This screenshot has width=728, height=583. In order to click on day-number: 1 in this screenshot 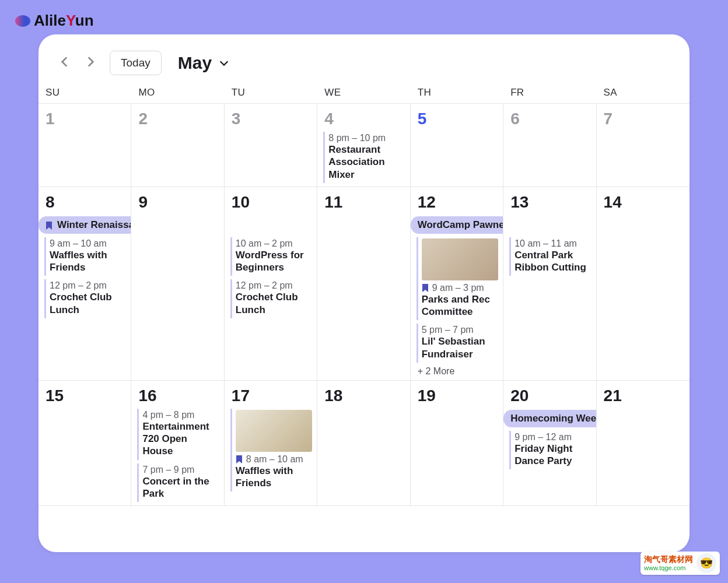, I will do `click(86, 119)`.